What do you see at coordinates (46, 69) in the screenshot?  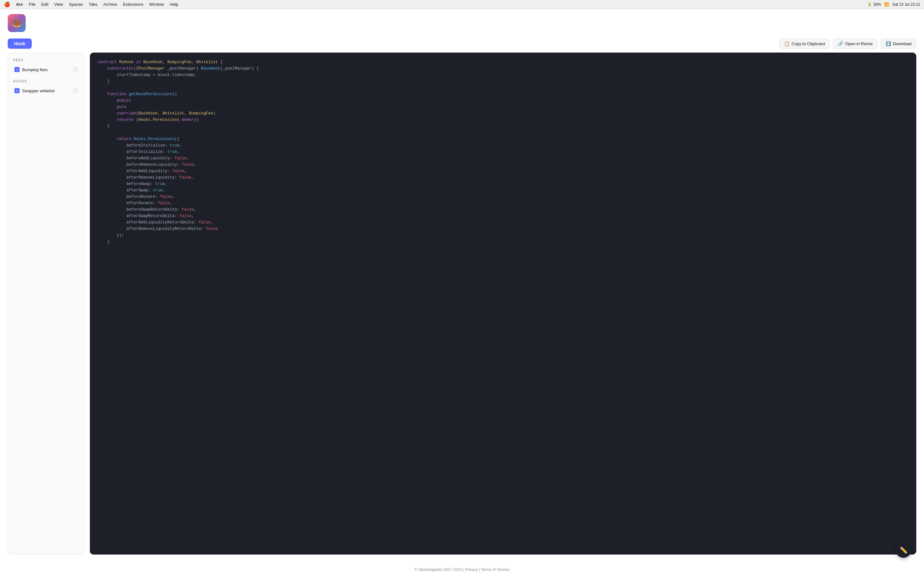 I see `bumping-fees-label: Bumping fees` at bounding box center [46, 69].